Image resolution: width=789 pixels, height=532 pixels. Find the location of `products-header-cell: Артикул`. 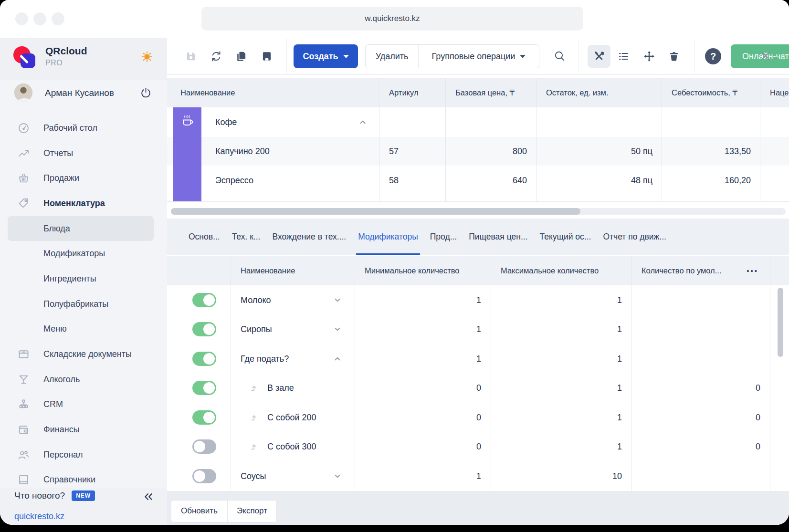

products-header-cell: Артикул is located at coordinates (412, 93).